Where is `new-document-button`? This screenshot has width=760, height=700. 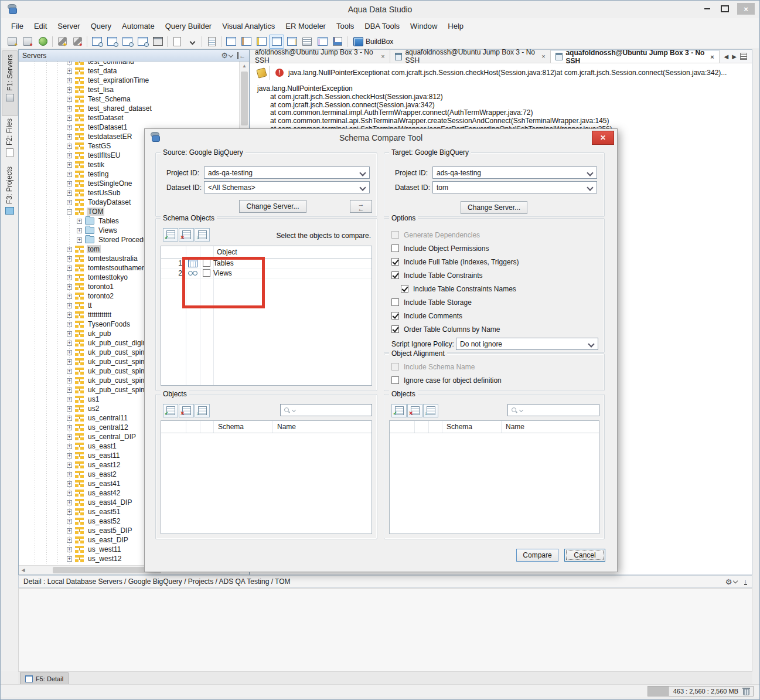 new-document-button is located at coordinates (177, 42).